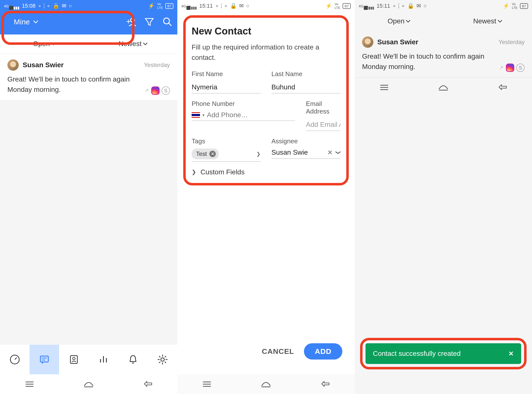 Image resolution: width=532 pixels, height=394 pixels. Describe the element at coordinates (26, 22) in the screenshot. I see `view-filter-dropdown: Mine` at that location.